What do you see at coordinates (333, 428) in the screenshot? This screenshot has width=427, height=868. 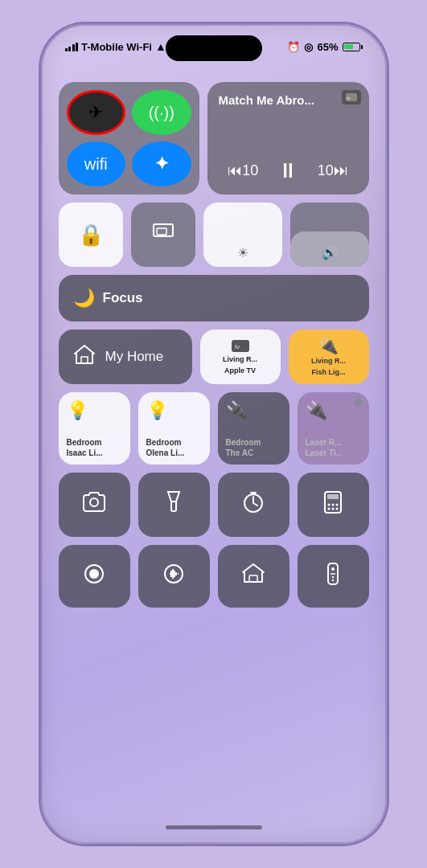 I see `laser-widget: 🔌 Laser R... Laser Ti...` at bounding box center [333, 428].